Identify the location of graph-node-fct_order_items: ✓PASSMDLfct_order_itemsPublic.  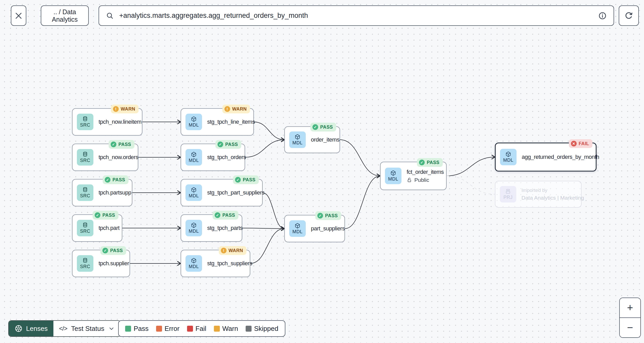
(413, 176).